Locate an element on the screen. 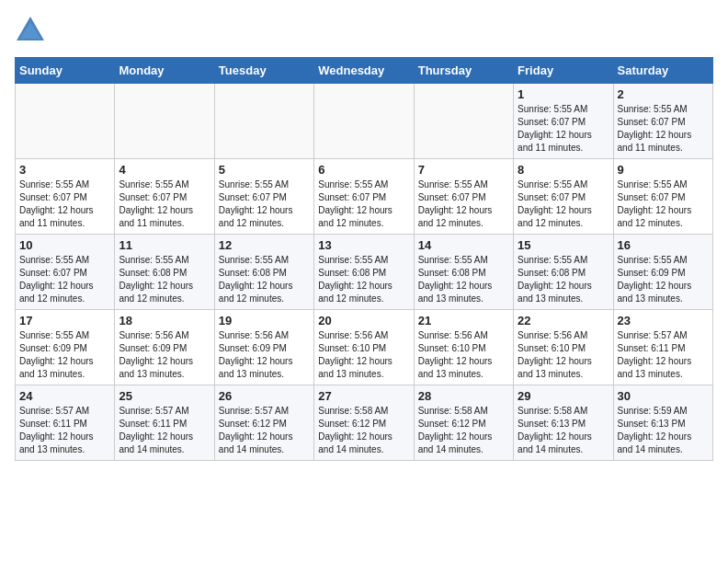  day-number: 15 is located at coordinates (563, 245).